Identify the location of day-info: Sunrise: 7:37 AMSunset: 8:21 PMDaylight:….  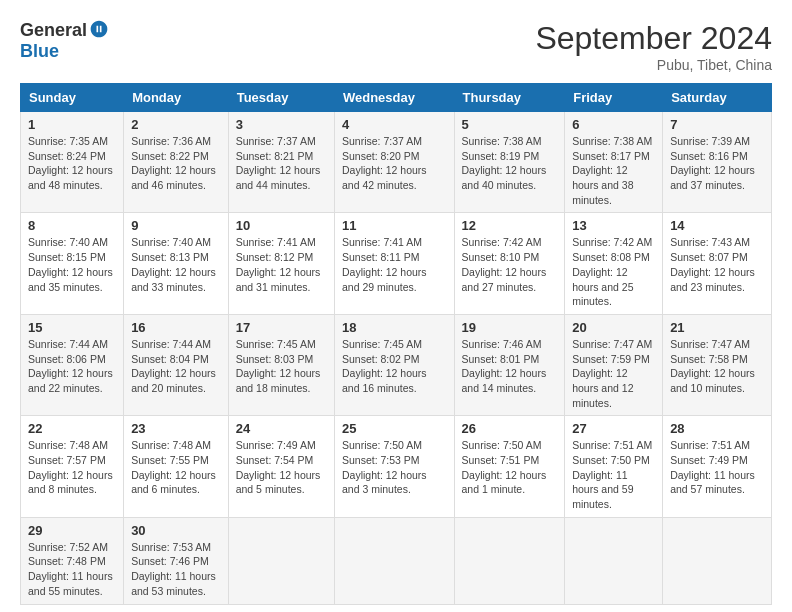
(278, 163).